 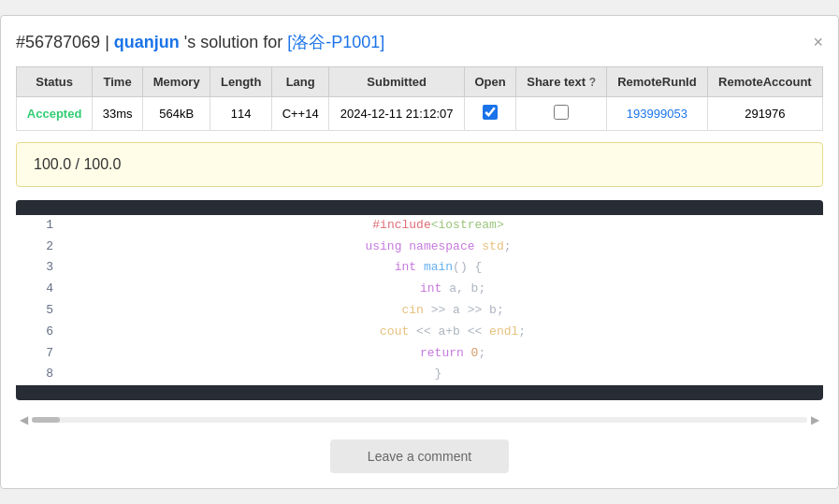 I want to click on leave-comment-button: Leave a comment, so click(x=419, y=456).